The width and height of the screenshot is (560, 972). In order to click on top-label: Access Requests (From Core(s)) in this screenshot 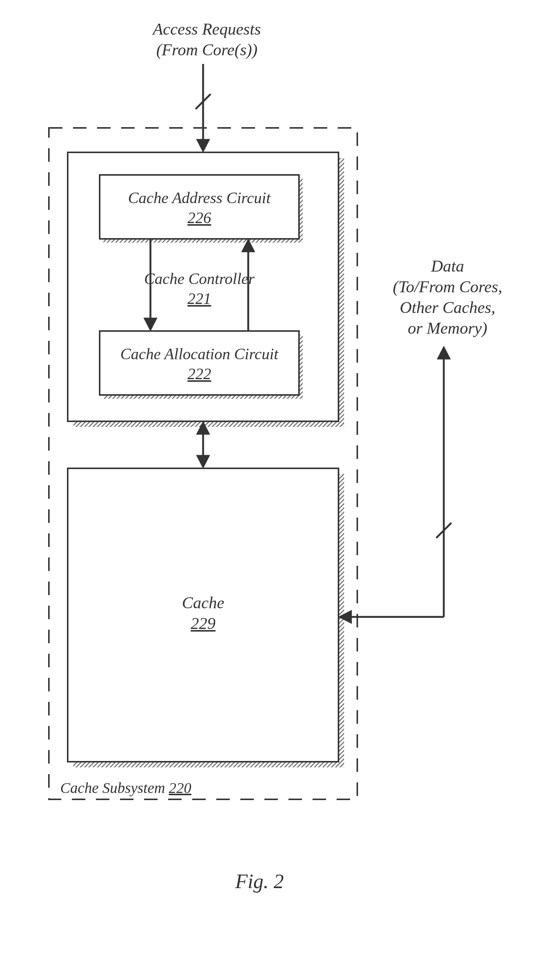, I will do `click(207, 39)`.